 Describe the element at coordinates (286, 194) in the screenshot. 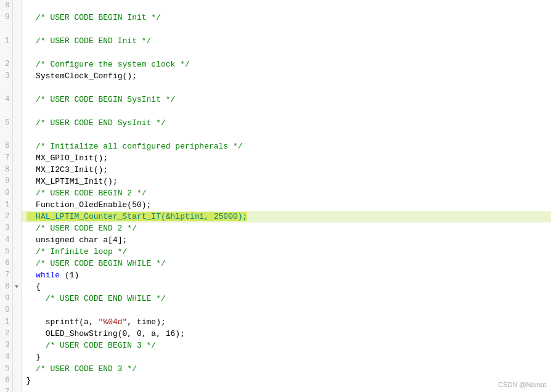

I see `code-content: /* USER CODE BEGIN 2 */` at that location.